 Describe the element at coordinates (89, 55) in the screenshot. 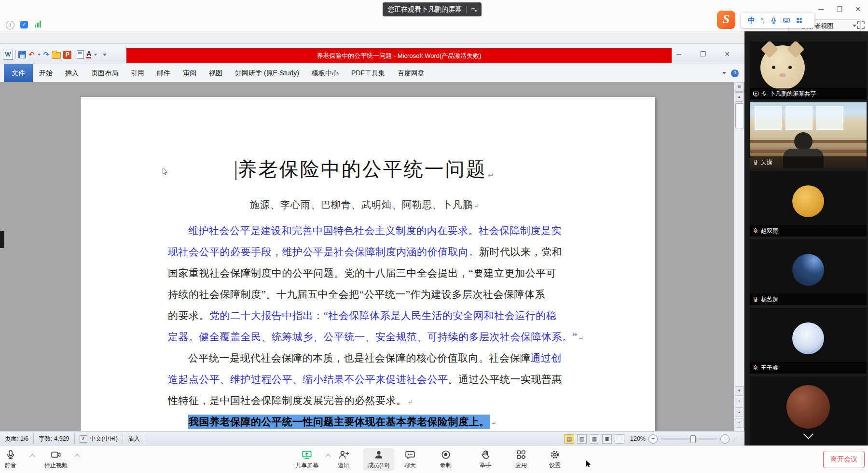

I see `font-color-button: A` at that location.